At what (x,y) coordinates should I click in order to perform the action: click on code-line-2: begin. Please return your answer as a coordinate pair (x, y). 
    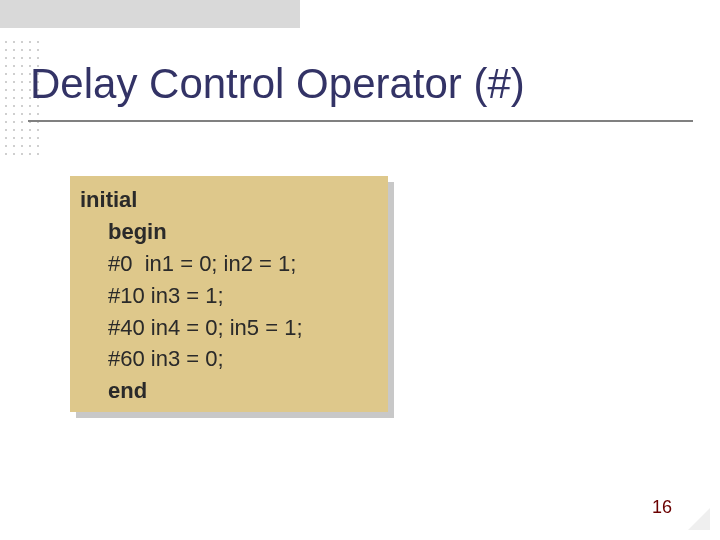
    Looking at the image, I should click on (229, 232).